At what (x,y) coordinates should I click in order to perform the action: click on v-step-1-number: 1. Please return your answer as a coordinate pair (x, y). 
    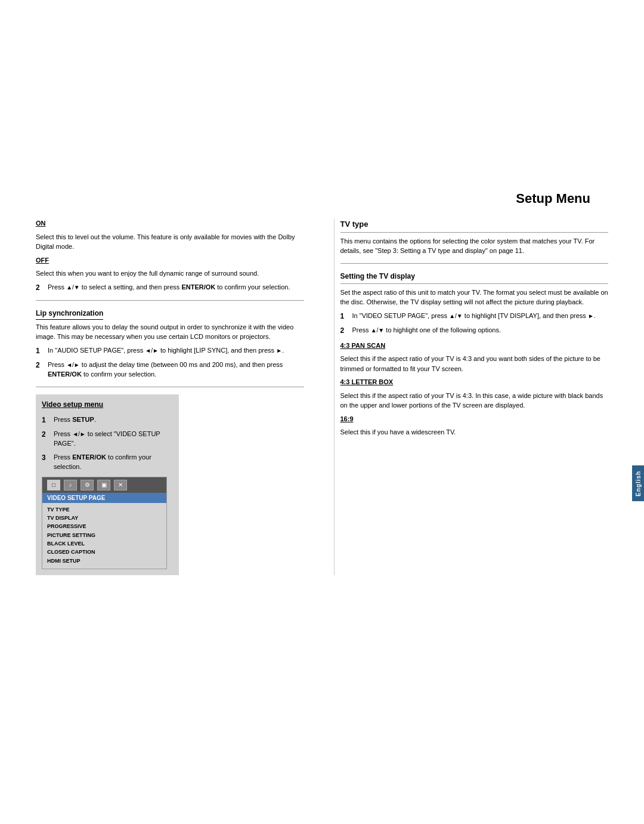
    Looking at the image, I should click on (45, 420).